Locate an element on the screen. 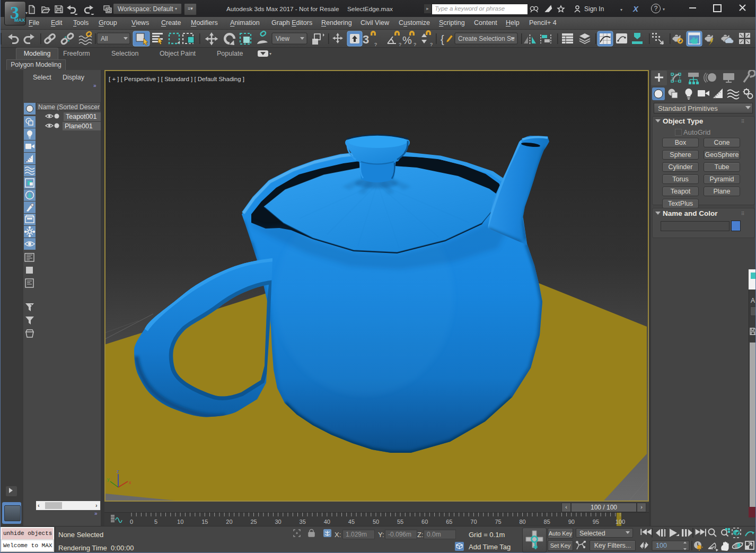  svg-text: 5 is located at coordinates (156, 522).